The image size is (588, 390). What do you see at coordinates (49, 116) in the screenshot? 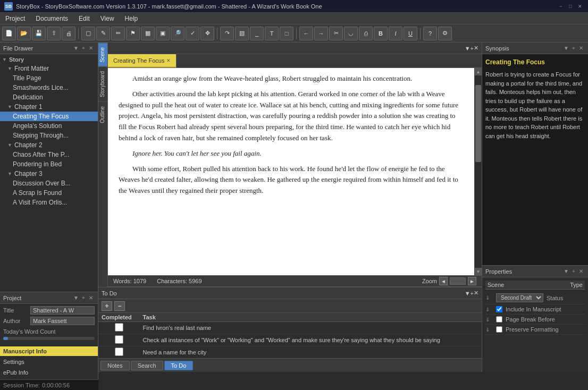
I see `tree-creating-focus: Creating The Focus` at bounding box center [49, 116].